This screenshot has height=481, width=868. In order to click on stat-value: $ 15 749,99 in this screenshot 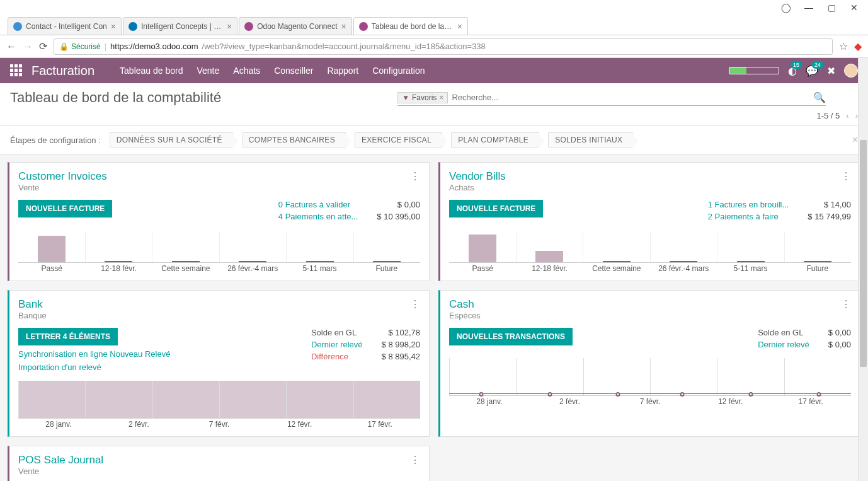, I will do `click(829, 217)`.